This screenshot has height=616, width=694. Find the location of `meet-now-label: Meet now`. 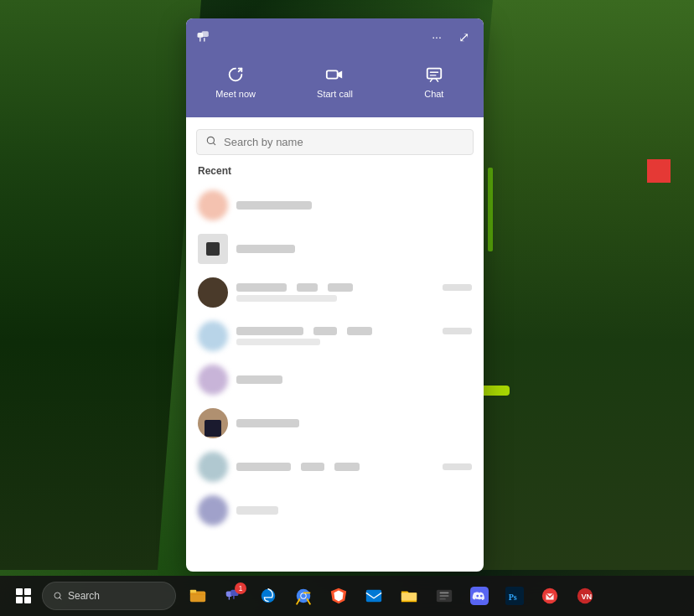

meet-now-label: Meet now is located at coordinates (236, 94).